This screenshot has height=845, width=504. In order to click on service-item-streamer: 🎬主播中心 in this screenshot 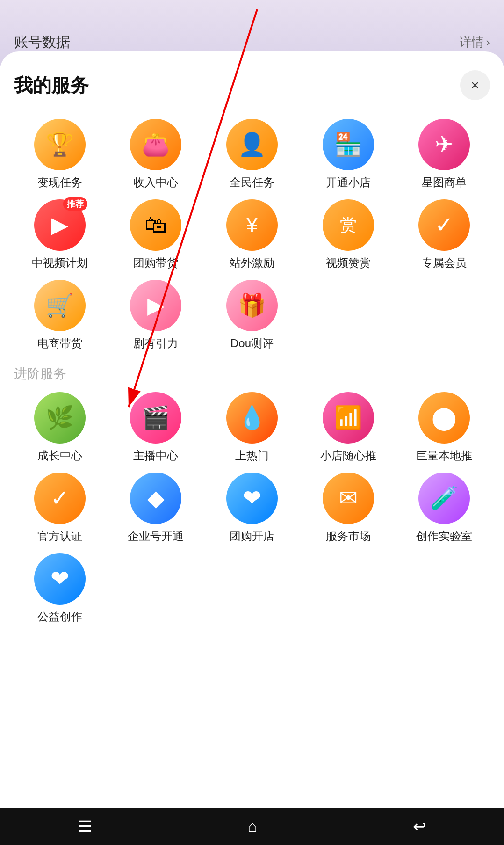, I will do `click(156, 428)`.